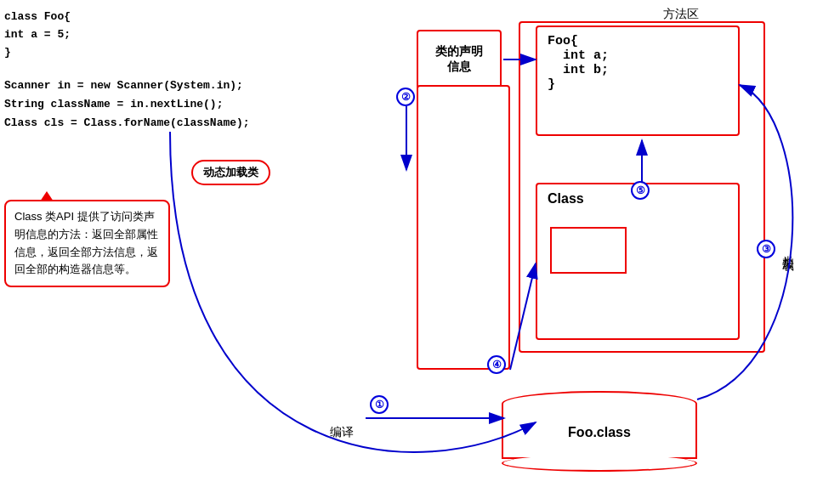 The height and width of the screenshot is (504, 840). What do you see at coordinates (231, 173) in the screenshot?
I see `dongtai-label: 动态加载类` at bounding box center [231, 173].